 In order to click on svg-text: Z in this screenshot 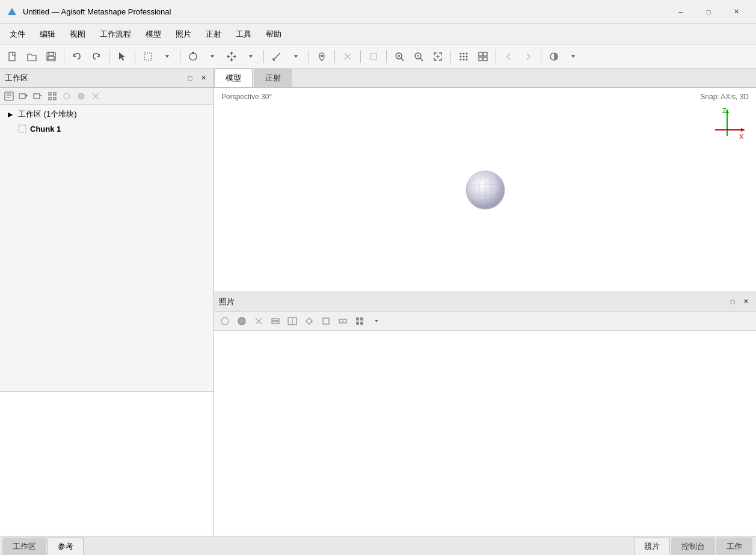, I will do `click(724, 111)`.